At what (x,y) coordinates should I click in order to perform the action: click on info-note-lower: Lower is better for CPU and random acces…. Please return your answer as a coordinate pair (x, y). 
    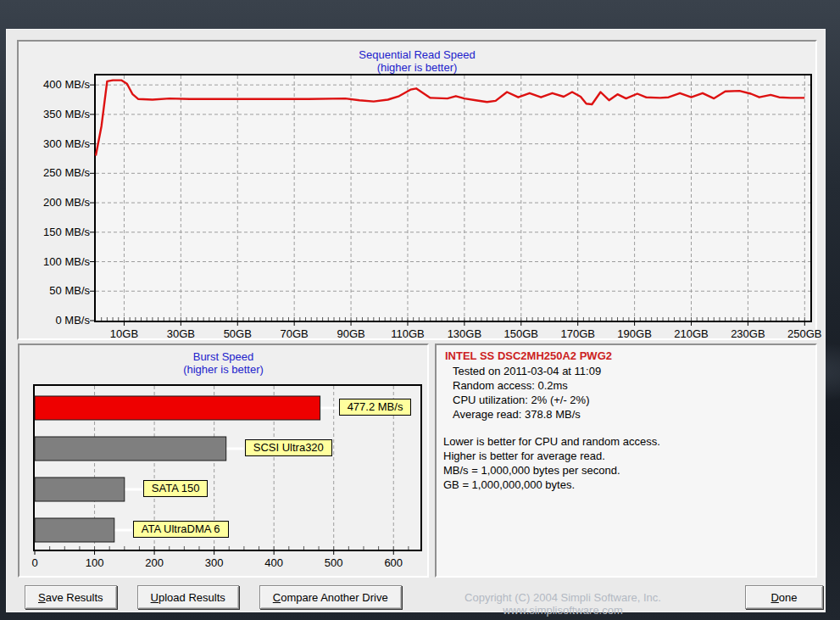
    Looking at the image, I should click on (629, 441).